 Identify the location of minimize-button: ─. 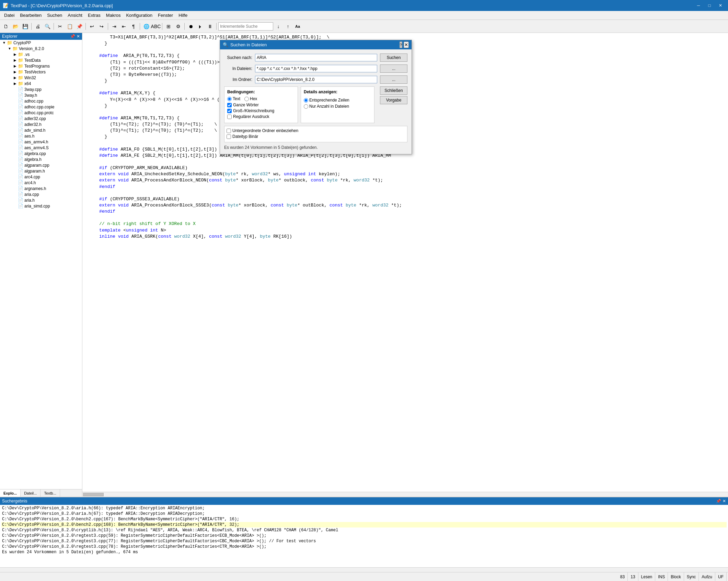
(698, 5).